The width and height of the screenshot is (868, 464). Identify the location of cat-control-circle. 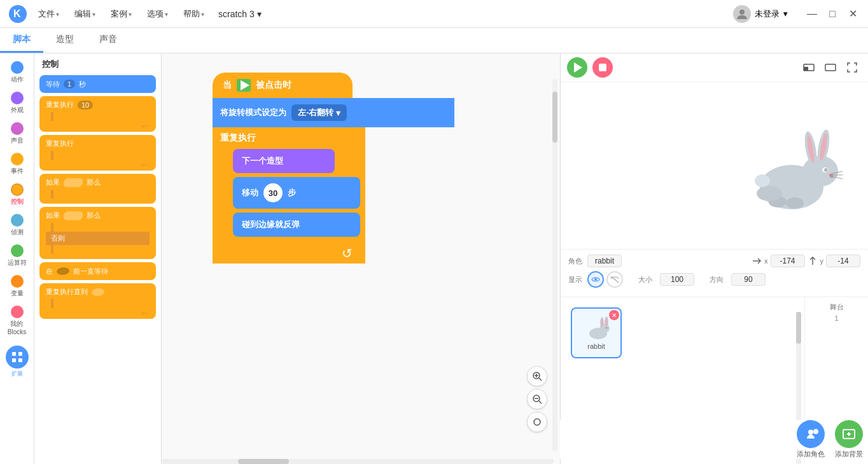
(17, 190).